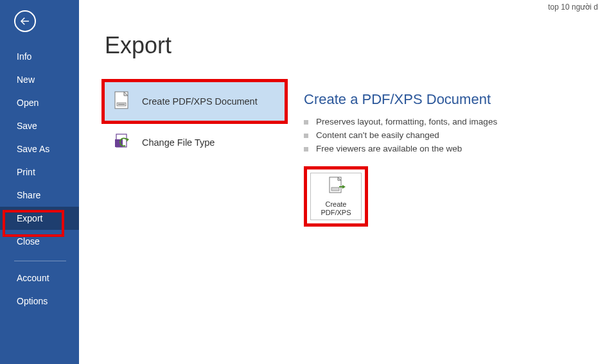 Image resolution: width=598 pixels, height=364 pixels. I want to click on nav-options: Options, so click(40, 301).